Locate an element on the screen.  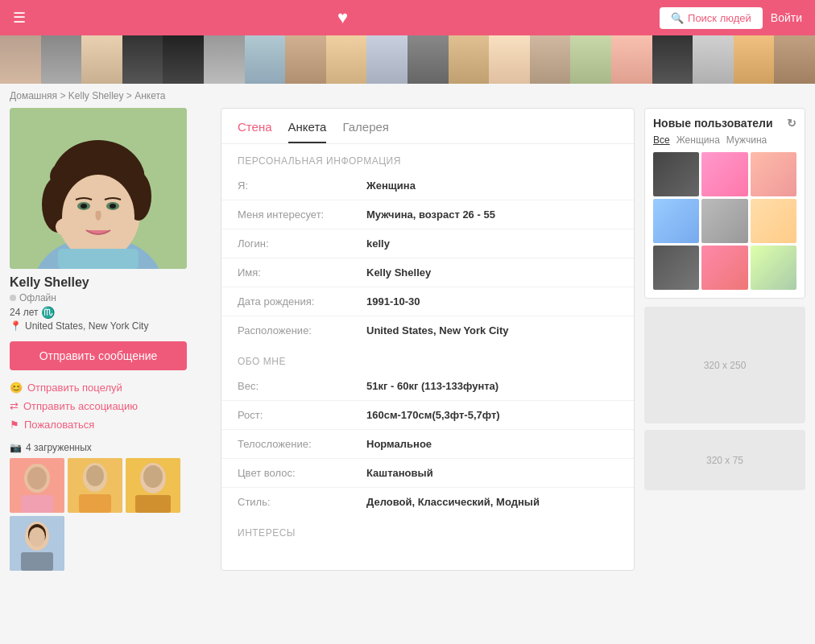
message-button: Отправить сообщение is located at coordinates (98, 356).